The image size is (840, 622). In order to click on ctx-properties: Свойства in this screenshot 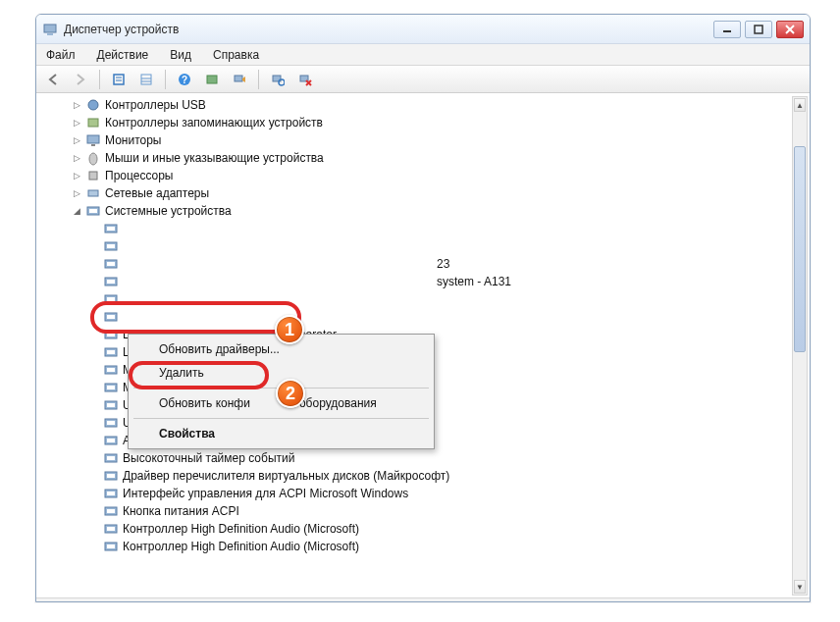, I will do `click(281, 434)`.